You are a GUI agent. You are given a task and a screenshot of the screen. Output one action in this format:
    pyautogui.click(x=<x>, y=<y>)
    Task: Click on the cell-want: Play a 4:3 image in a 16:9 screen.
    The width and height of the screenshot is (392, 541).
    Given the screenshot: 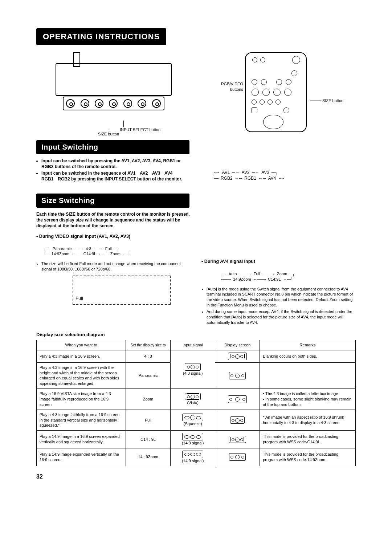 What is the action you would take?
    pyautogui.click(x=81, y=356)
    